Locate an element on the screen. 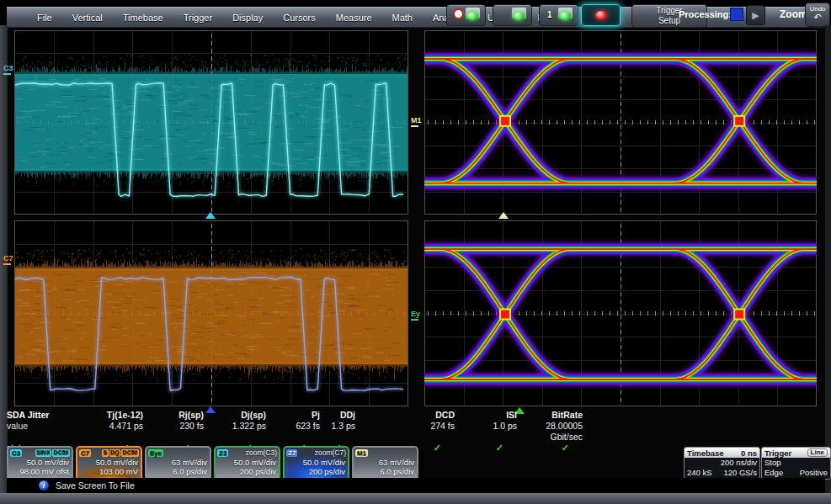 This screenshot has height=504, width=831. c7-descriptor-box: C7 S DQ DC50 50.0 mV/div 103.00 mV is located at coordinates (109, 464).